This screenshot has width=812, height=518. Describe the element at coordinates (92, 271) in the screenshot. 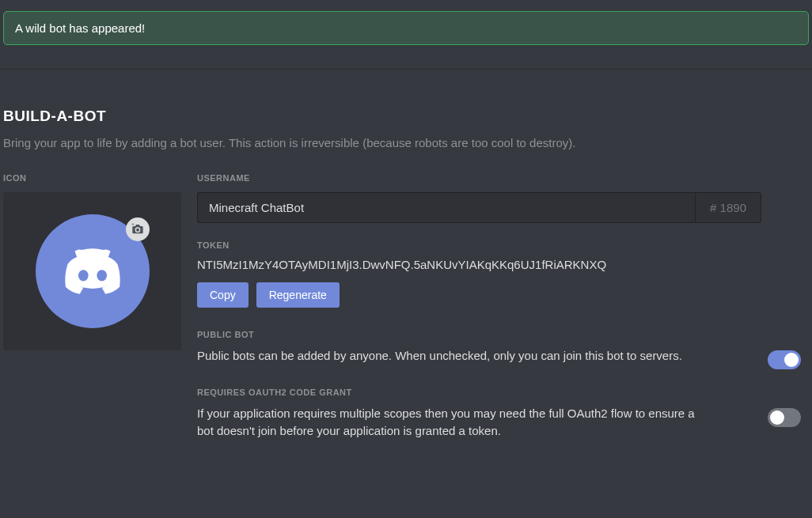

I see `icon-upload-box: +` at that location.